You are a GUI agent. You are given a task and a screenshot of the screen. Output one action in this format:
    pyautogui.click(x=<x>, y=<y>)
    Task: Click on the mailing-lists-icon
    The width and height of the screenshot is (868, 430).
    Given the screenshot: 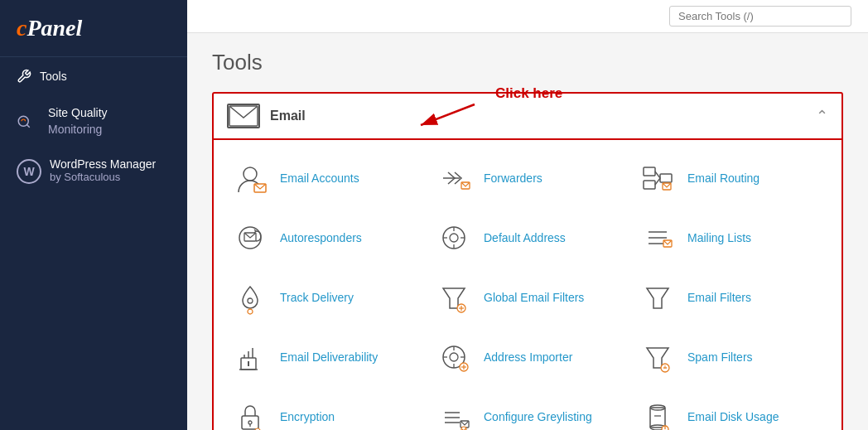 What is the action you would take?
    pyautogui.click(x=658, y=238)
    